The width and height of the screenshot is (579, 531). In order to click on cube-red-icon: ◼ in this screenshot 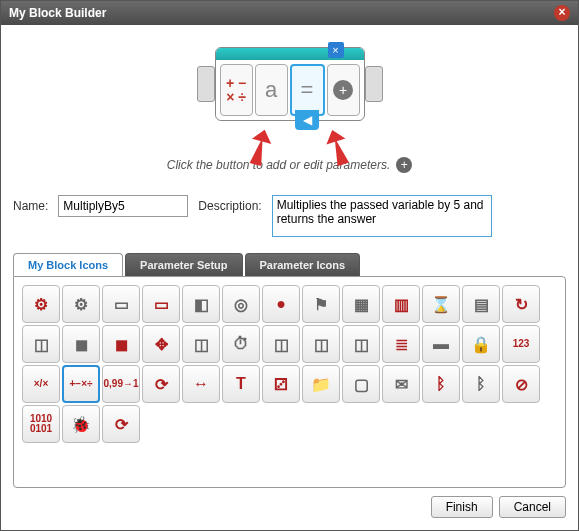, I will do `click(122, 344)`.